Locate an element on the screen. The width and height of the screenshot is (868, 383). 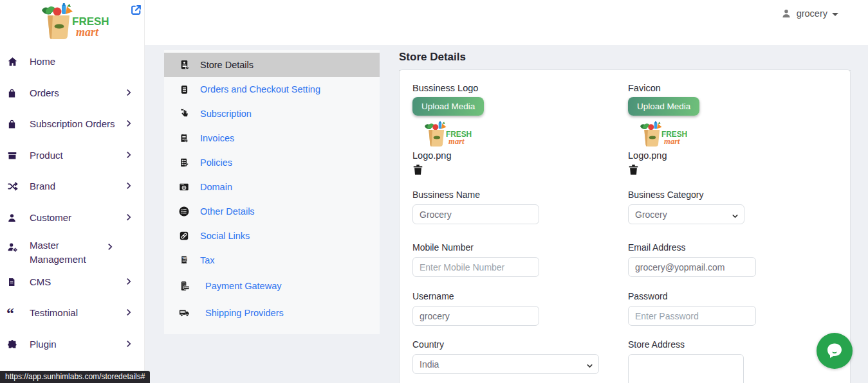
email-address-group: Email Address is located at coordinates (692, 260).